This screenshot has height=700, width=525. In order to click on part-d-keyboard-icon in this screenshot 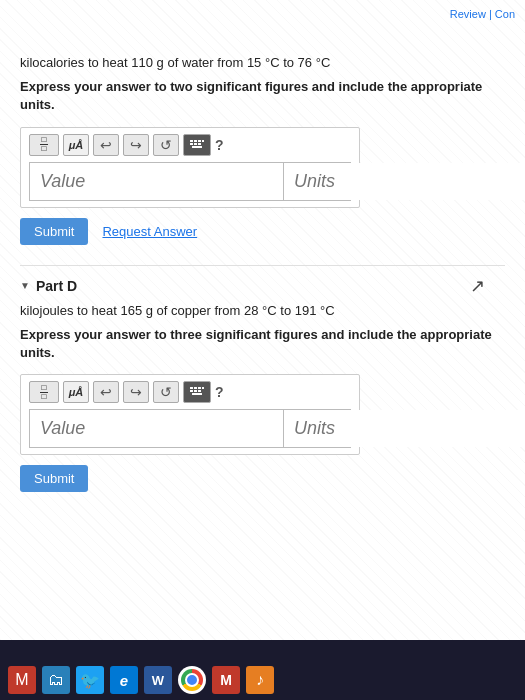, I will do `click(197, 392)`.